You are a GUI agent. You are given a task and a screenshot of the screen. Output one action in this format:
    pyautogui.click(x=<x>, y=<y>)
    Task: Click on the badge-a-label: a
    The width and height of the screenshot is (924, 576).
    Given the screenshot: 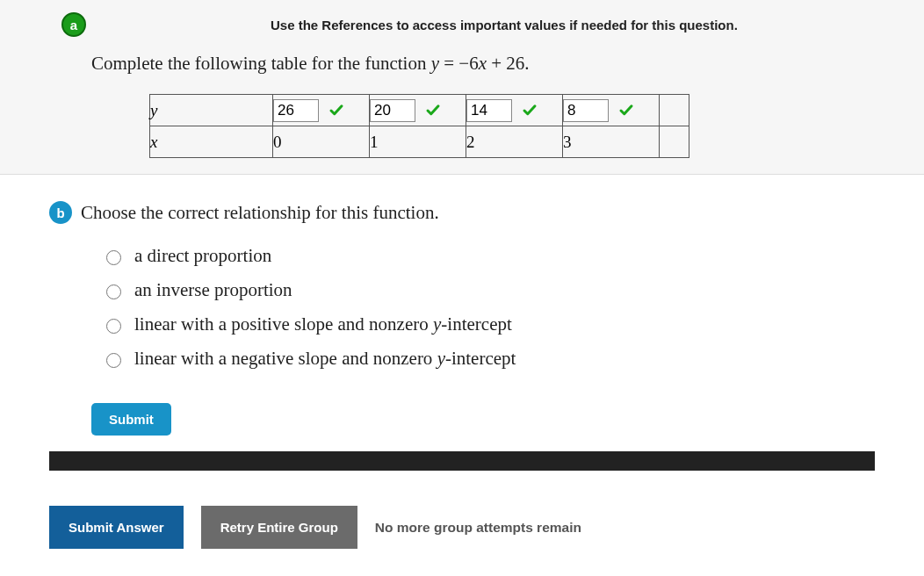 What is the action you would take?
    pyautogui.click(x=74, y=25)
    